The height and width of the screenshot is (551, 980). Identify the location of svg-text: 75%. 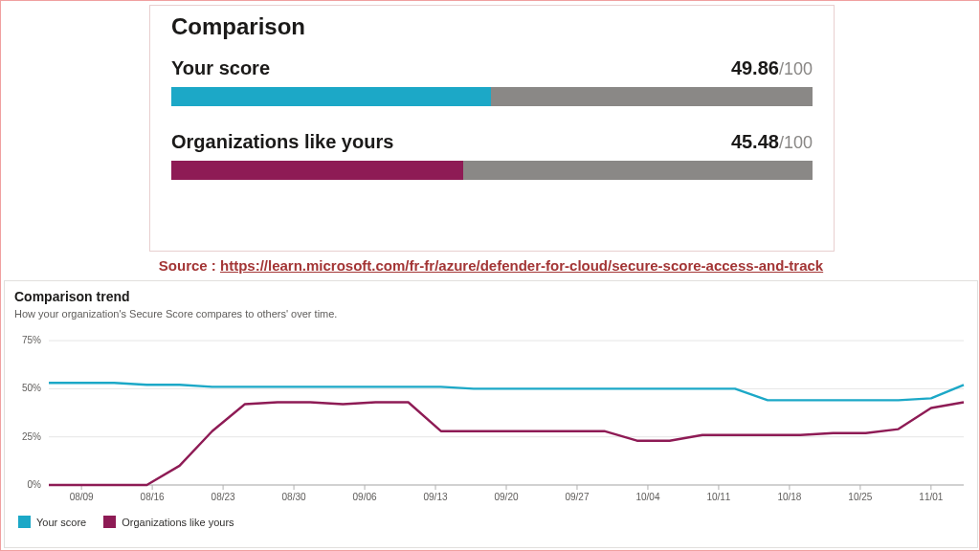
(32, 341).